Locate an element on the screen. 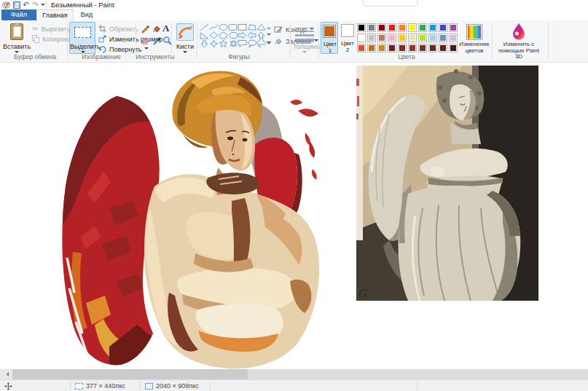 Image resolution: width=588 pixels, height=391 pixels. shape-rounded-rectangle is located at coordinates (233, 28).